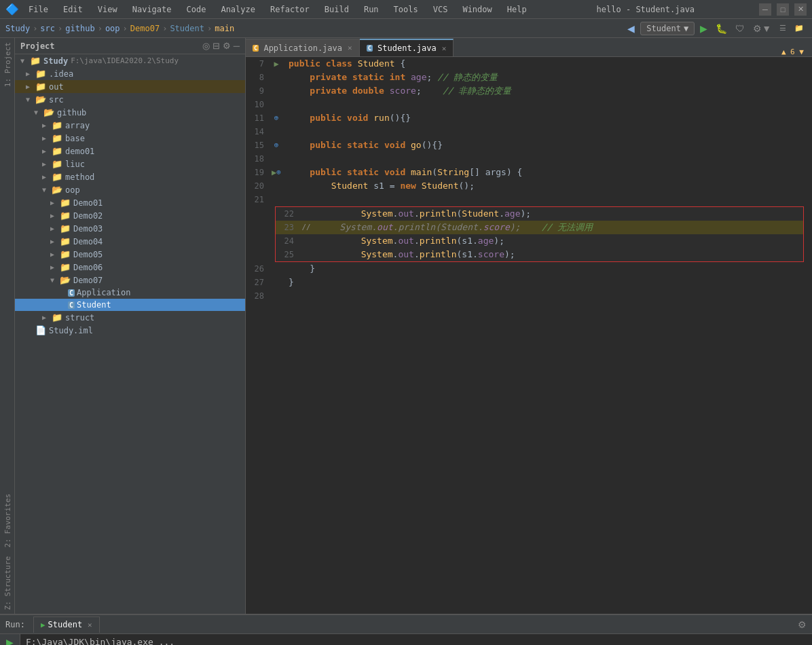  Describe the element at coordinates (799, 29) in the screenshot. I see `project-view-button: 📁` at that location.